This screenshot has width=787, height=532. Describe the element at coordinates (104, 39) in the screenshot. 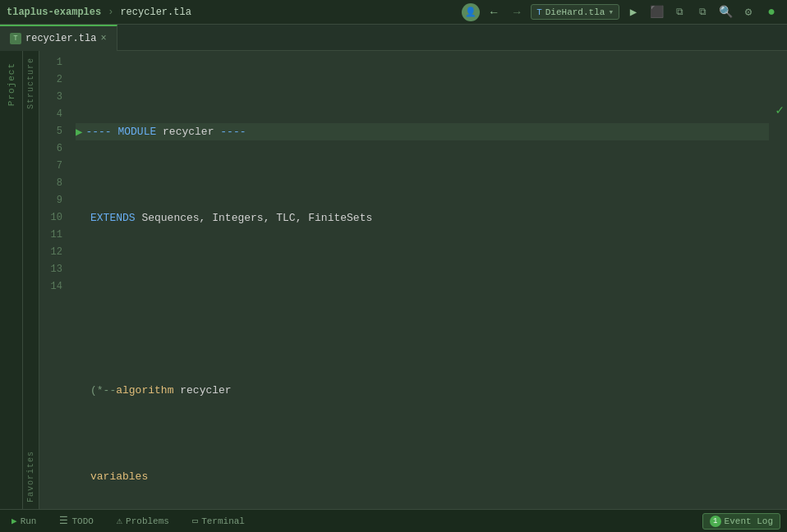

I see `tab-close-button: ×` at that location.